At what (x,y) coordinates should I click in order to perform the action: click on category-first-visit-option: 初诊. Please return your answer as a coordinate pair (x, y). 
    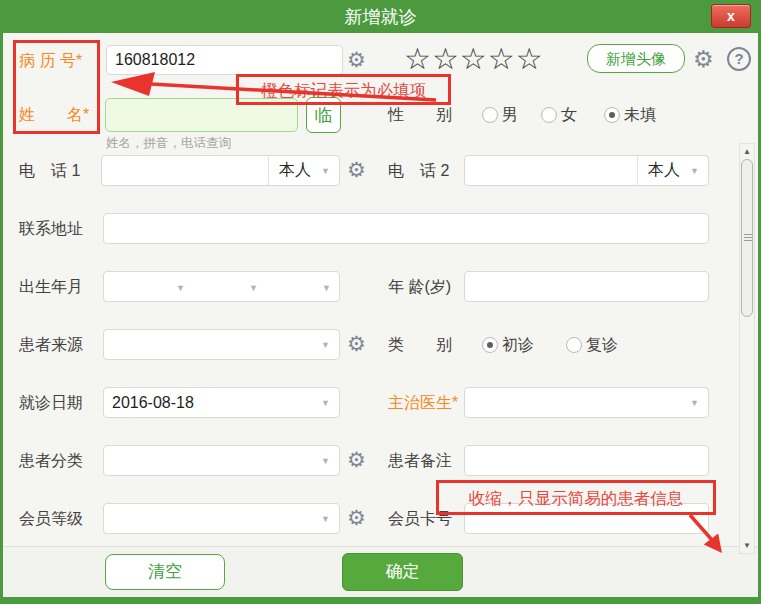
    Looking at the image, I should click on (518, 346).